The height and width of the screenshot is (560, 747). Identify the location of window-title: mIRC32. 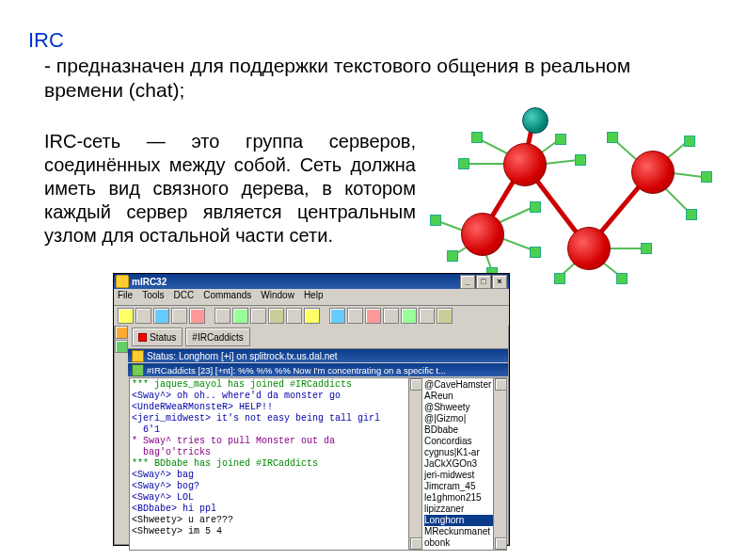
(149, 282).